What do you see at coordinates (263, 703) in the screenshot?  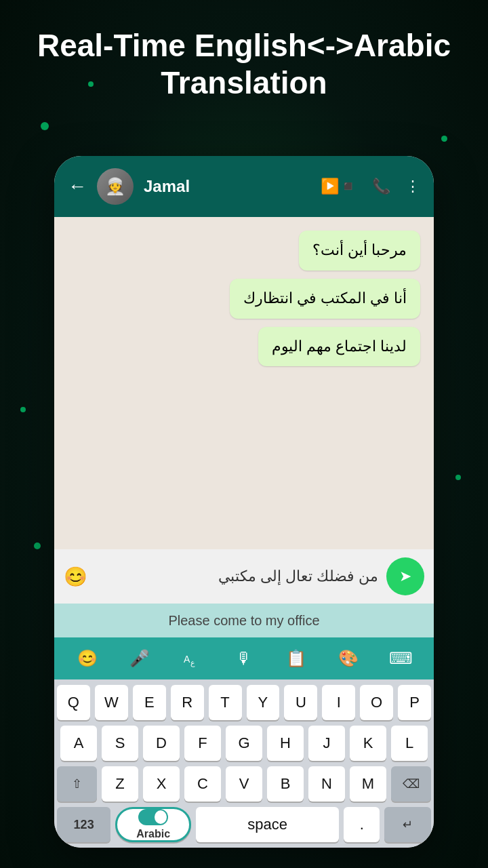 I see `key-y: Y` at bounding box center [263, 703].